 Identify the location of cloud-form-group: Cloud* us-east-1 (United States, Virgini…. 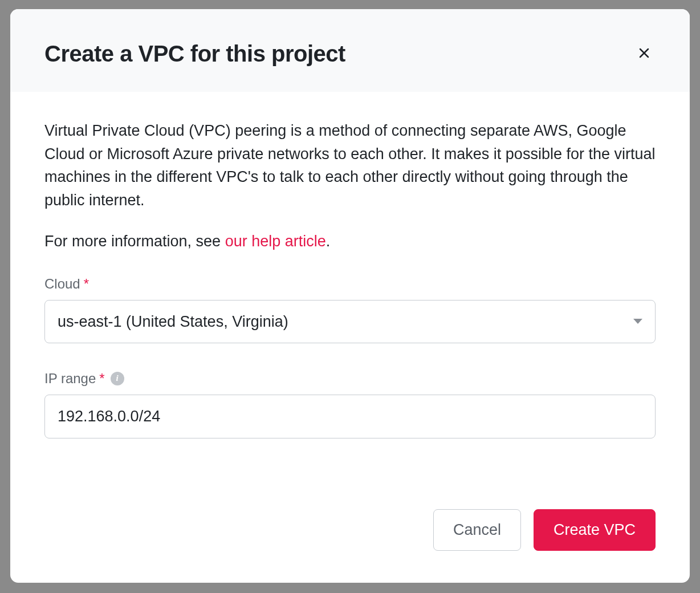
(350, 310).